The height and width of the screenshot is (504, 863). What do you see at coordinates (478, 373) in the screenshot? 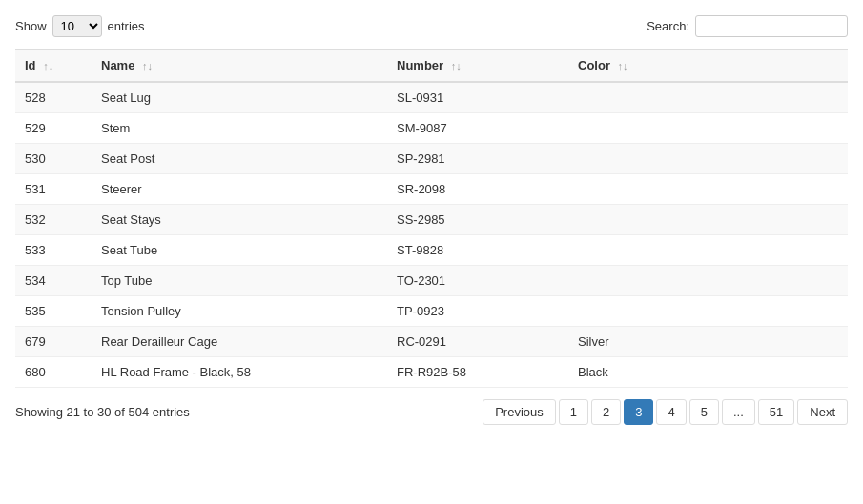
I see `cell-number: FR-R92B-58` at bounding box center [478, 373].